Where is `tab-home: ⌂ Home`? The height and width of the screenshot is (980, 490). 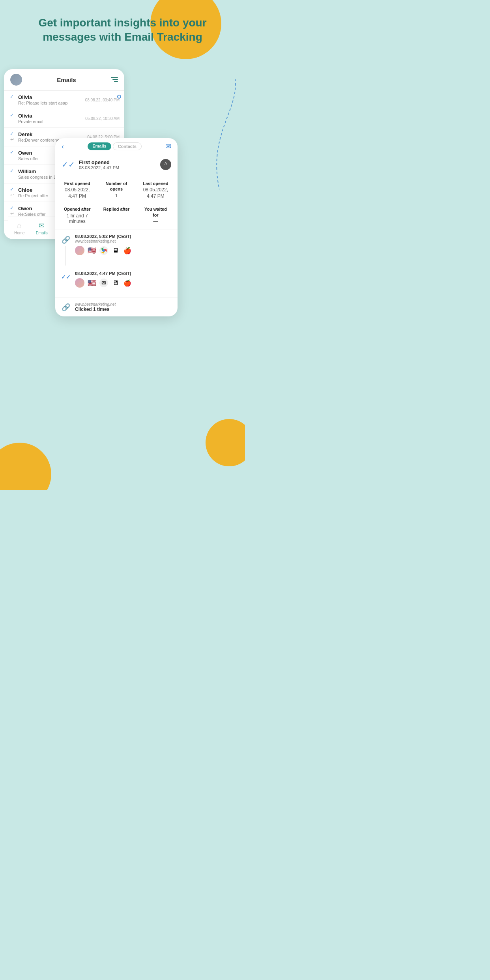 tab-home: ⌂ Home is located at coordinates (20, 228).